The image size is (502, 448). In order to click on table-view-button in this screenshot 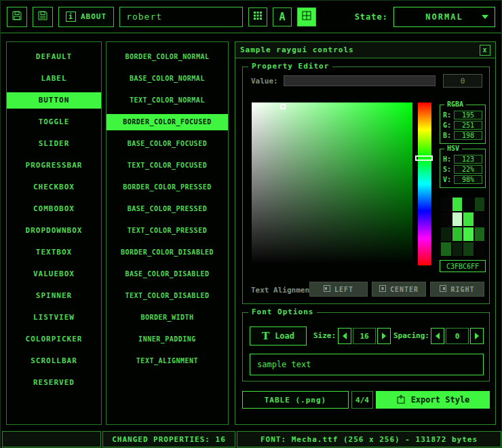, I will do `click(307, 17)`.